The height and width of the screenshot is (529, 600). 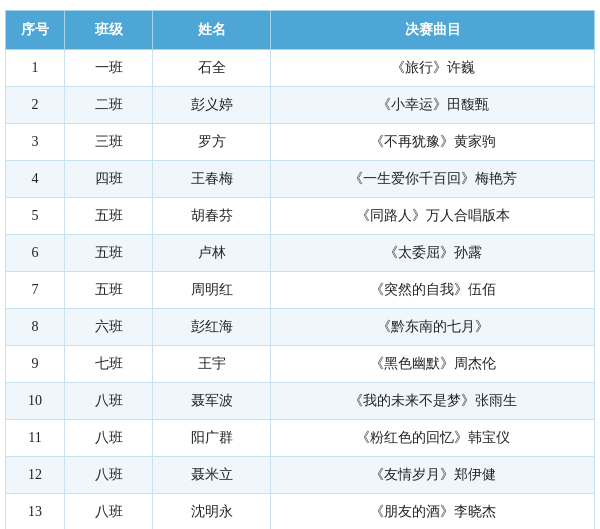 What do you see at coordinates (433, 216) in the screenshot?
I see `cell-song: 《同路人》万人合唱版本` at bounding box center [433, 216].